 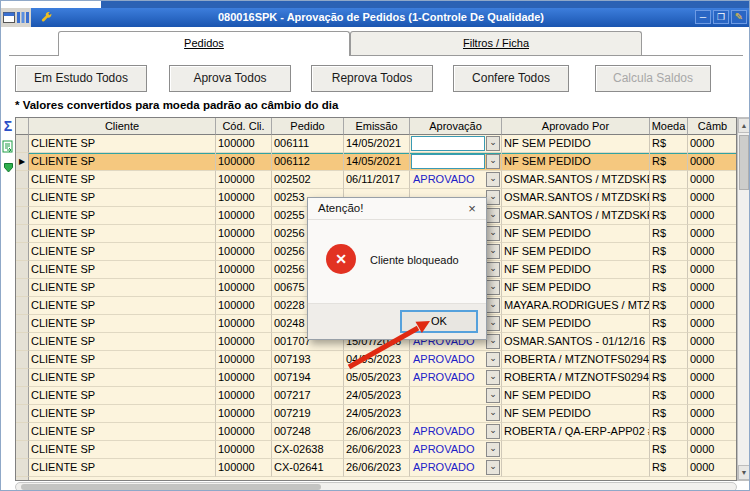 I want to click on cell-aprovado-por: MAYARA.RODRIGUES / MTZ, so click(x=576, y=306).